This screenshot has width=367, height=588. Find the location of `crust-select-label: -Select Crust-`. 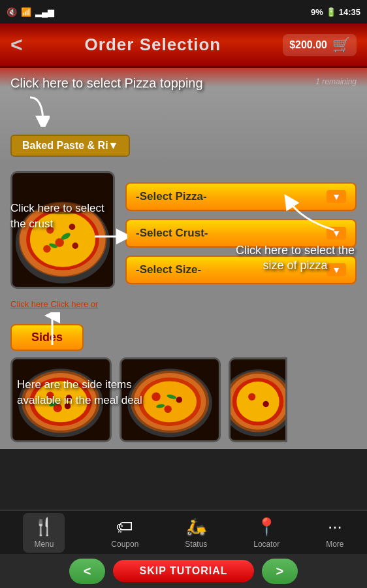

crust-select-label: -Select Crust- is located at coordinates (172, 233).